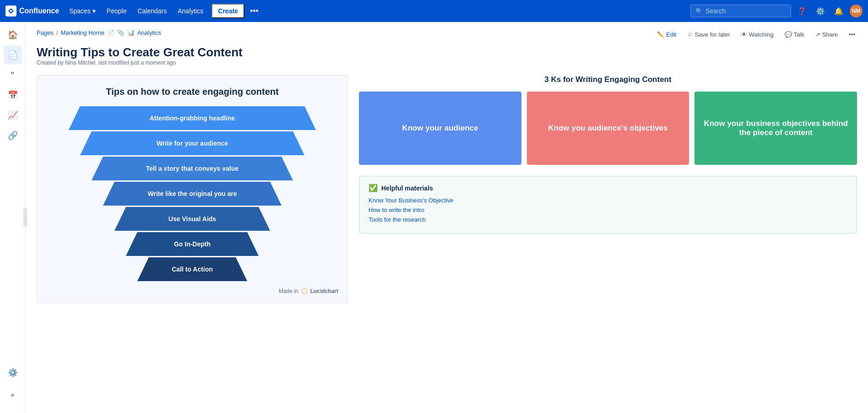  I want to click on sidebar-item-analytics: 📈, so click(13, 115).